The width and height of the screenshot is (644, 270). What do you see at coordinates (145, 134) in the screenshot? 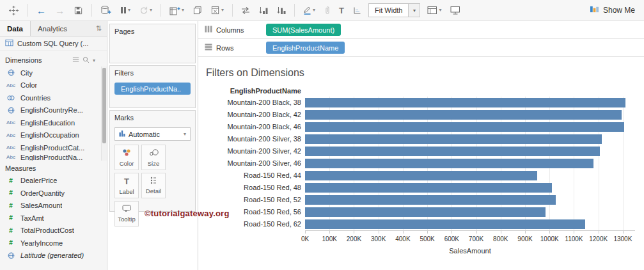
I see `mark-type-label: Automatic` at bounding box center [145, 134].